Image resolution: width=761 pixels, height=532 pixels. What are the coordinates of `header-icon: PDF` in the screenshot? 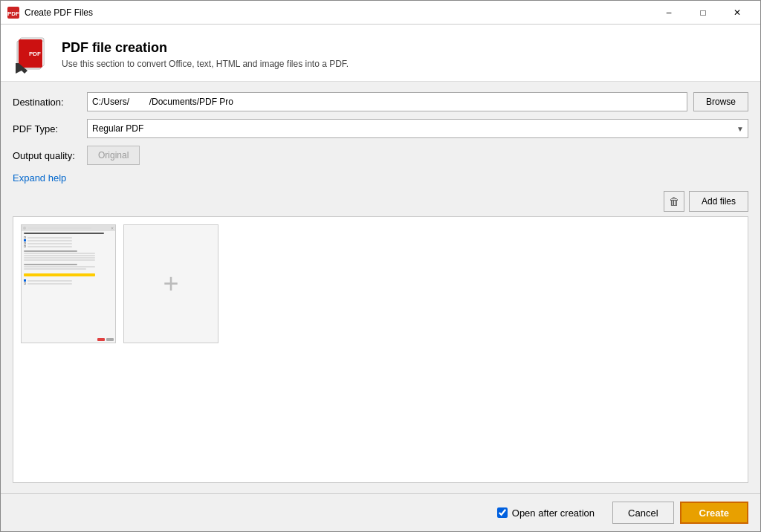 It's located at (32, 54).